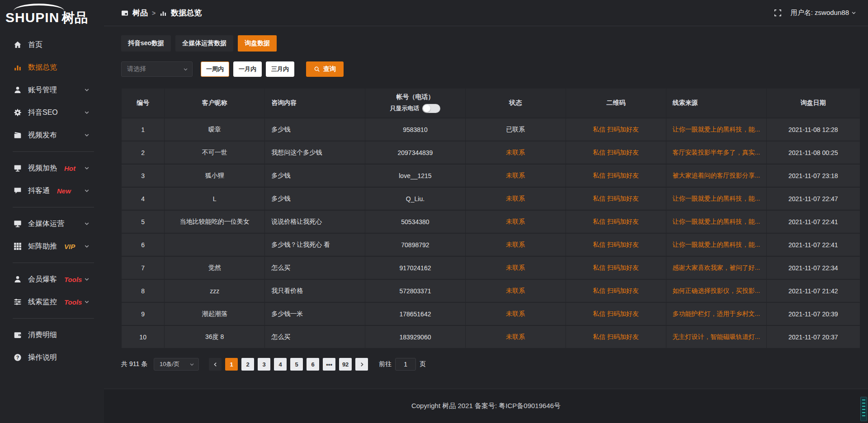 This screenshot has height=423, width=868. What do you see at coordinates (778, 13) in the screenshot?
I see `fullscreen-icon` at bounding box center [778, 13].